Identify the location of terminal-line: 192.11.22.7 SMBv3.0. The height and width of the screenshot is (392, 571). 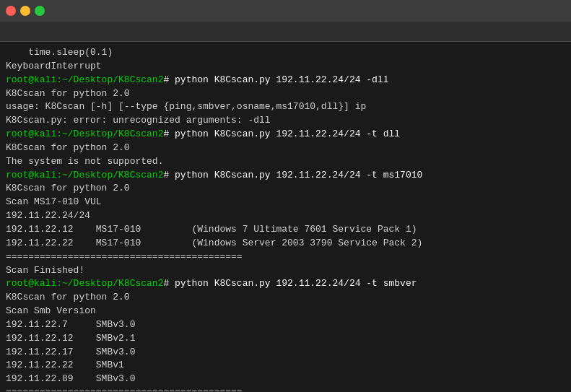
(286, 325).